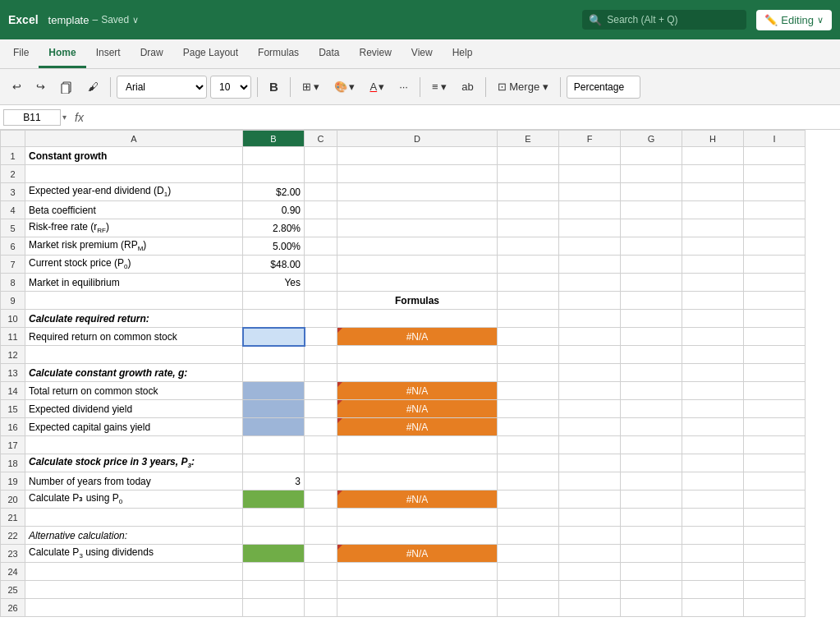  I want to click on cell-D25, so click(417, 590).